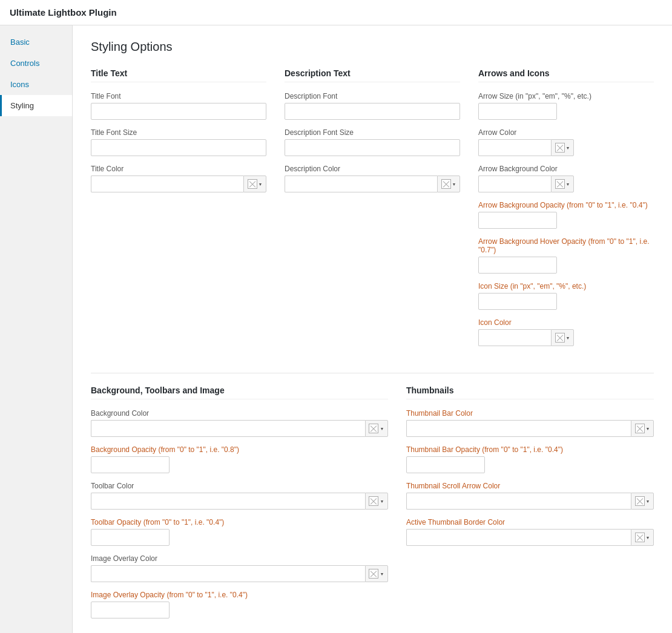 The height and width of the screenshot is (633, 672). What do you see at coordinates (566, 332) in the screenshot?
I see `icon-color-field: Icon Color ▼` at bounding box center [566, 332].